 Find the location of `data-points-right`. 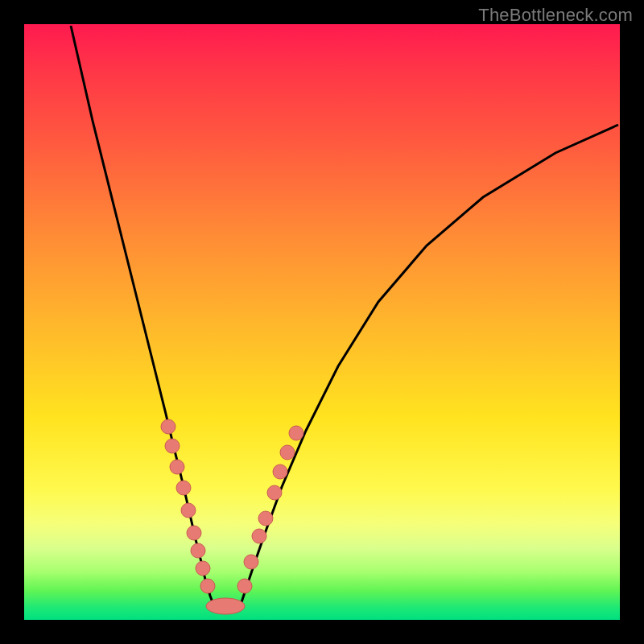

data-points-right is located at coordinates (270, 510).